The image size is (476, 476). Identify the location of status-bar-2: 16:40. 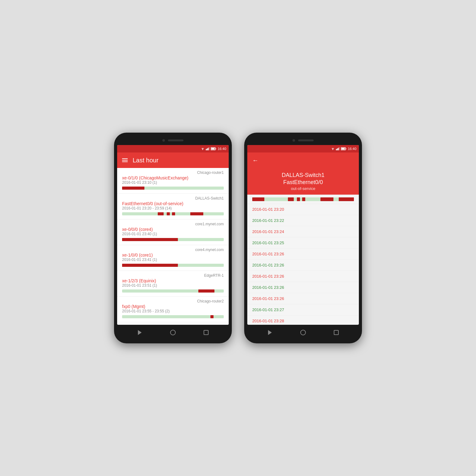
(303, 149).